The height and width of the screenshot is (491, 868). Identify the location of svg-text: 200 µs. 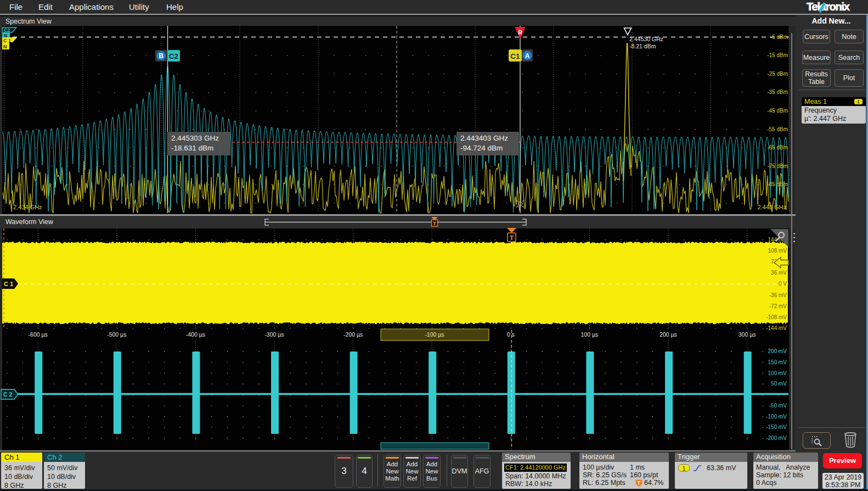
(668, 334).